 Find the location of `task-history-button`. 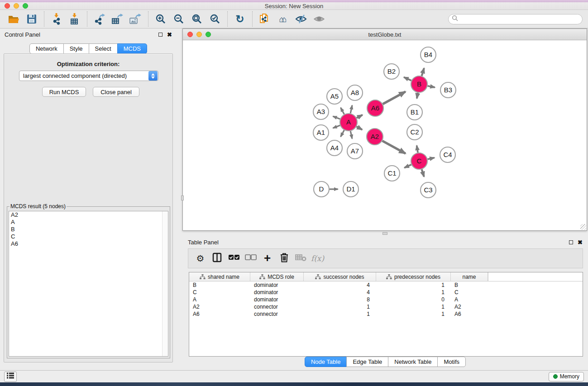

task-history-button is located at coordinates (10, 376).